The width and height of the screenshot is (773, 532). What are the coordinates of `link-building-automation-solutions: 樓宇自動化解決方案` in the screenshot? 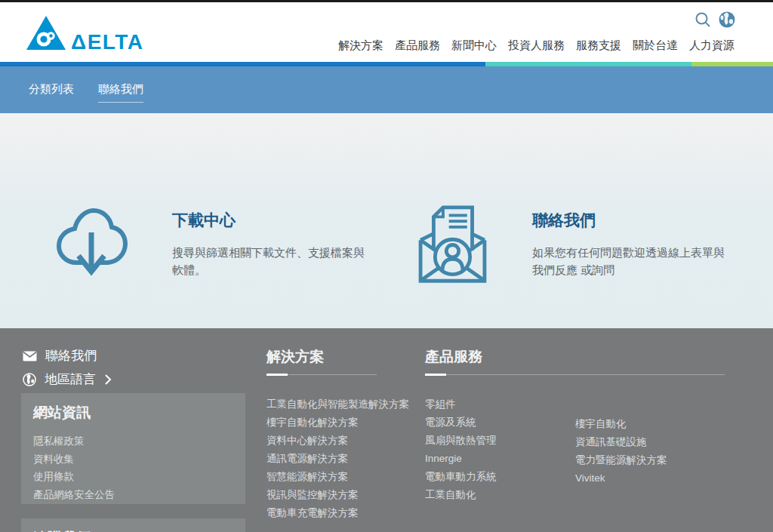 It's located at (338, 423).